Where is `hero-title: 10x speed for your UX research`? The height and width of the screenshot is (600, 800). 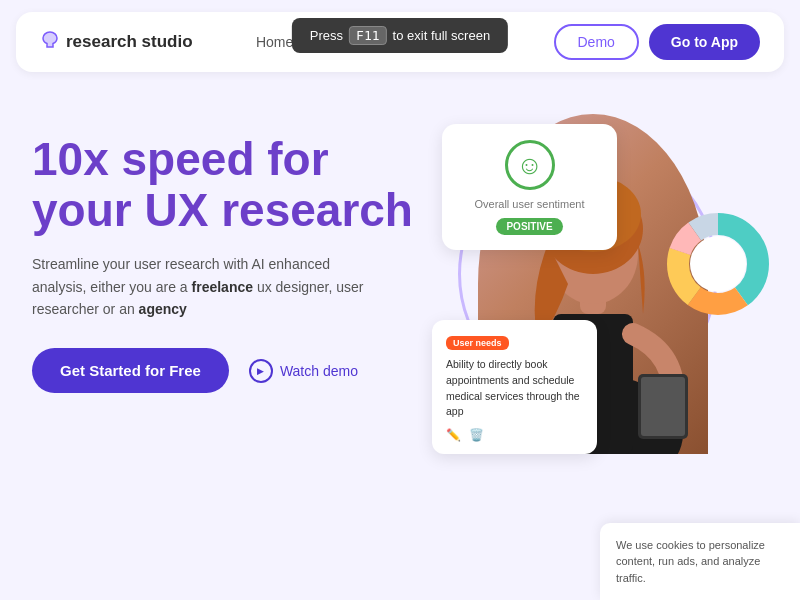 hero-title: 10x speed for your UX research is located at coordinates (227, 184).